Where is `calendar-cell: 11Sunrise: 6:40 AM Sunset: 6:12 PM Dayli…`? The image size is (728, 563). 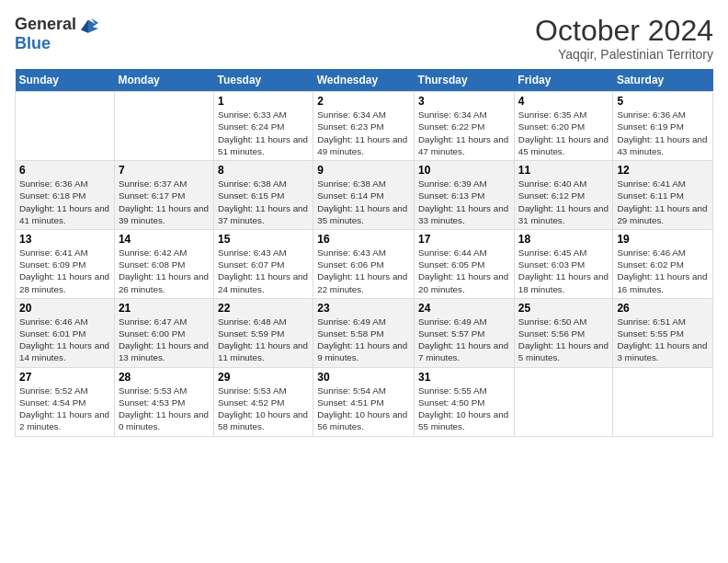 calendar-cell: 11Sunrise: 6:40 AM Sunset: 6:12 PM Dayli… is located at coordinates (563, 195).